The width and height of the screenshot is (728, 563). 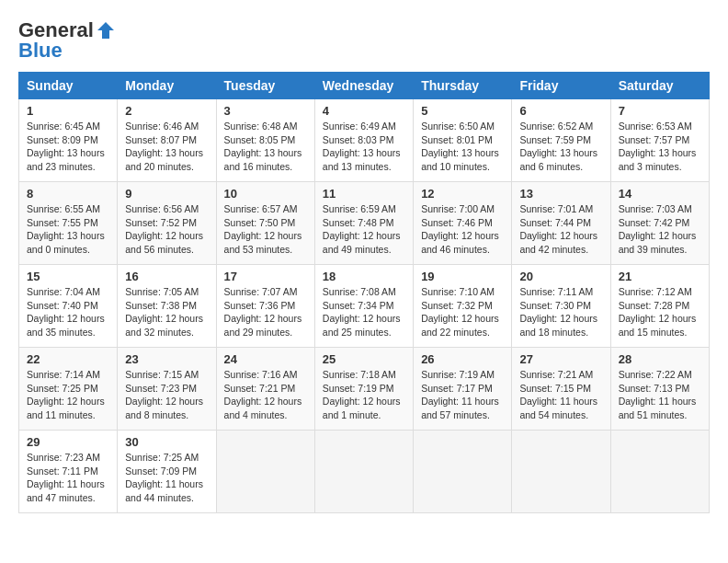 What do you see at coordinates (463, 86) in the screenshot?
I see `header-thursday: Thursday` at bounding box center [463, 86].